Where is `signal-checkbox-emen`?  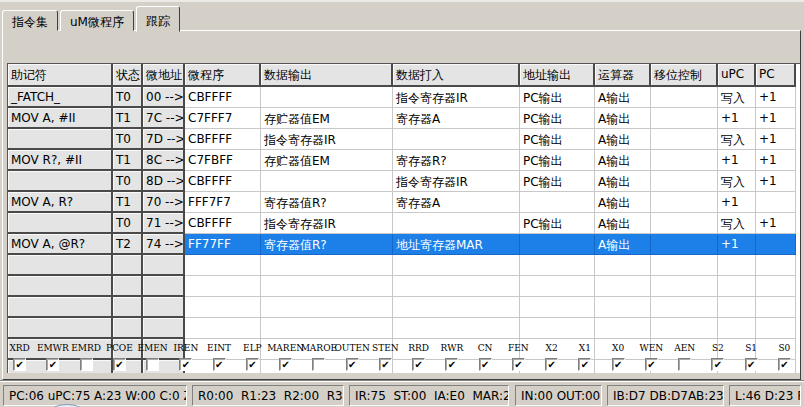 signal-checkbox-emen is located at coordinates (152, 364).